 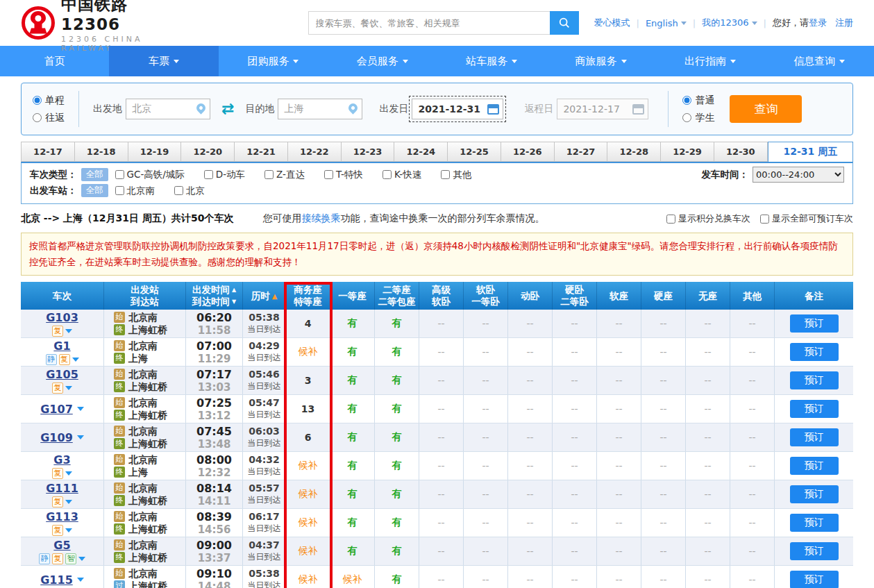 I want to click on filter-checkbox-北京南: 北京南, so click(x=135, y=191).